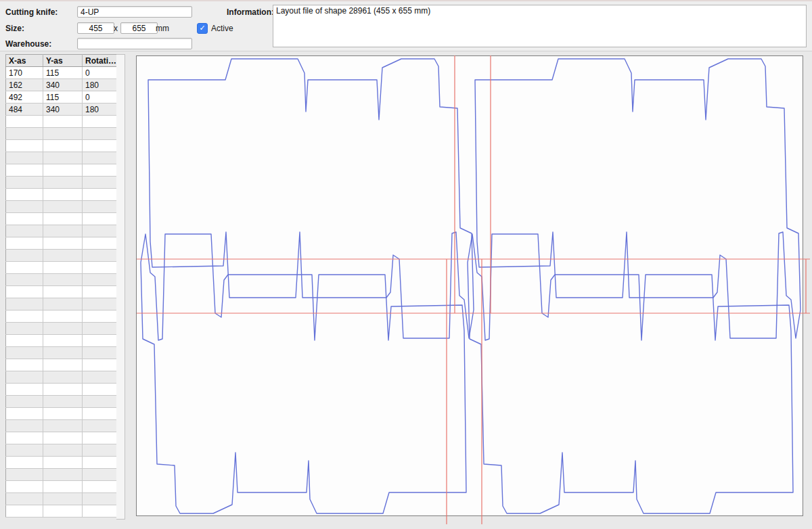 This screenshot has height=529, width=812. Describe the element at coordinates (540, 26) in the screenshot. I see `information-textarea: Layout file of shape 28961 (455 x 655 mm…` at that location.